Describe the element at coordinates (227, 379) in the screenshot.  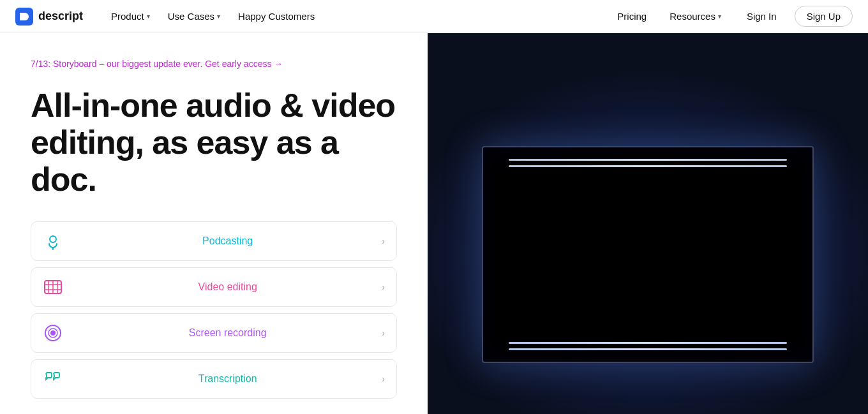
I see `transcription-label: Transcription` at that location.